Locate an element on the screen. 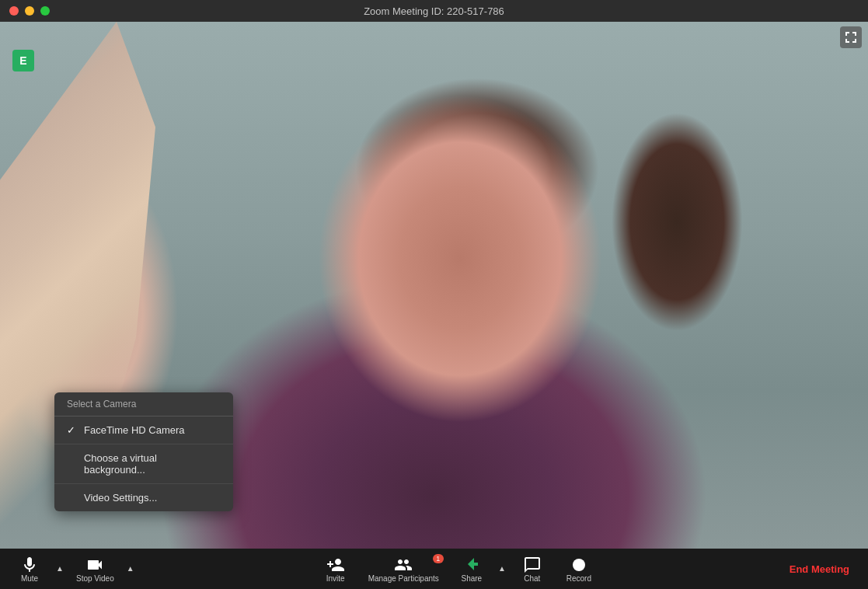 Image resolution: width=868 pixels, height=589 pixels. meeting-title: Zoom Meeting ID: 220-517-786 is located at coordinates (434, 11).